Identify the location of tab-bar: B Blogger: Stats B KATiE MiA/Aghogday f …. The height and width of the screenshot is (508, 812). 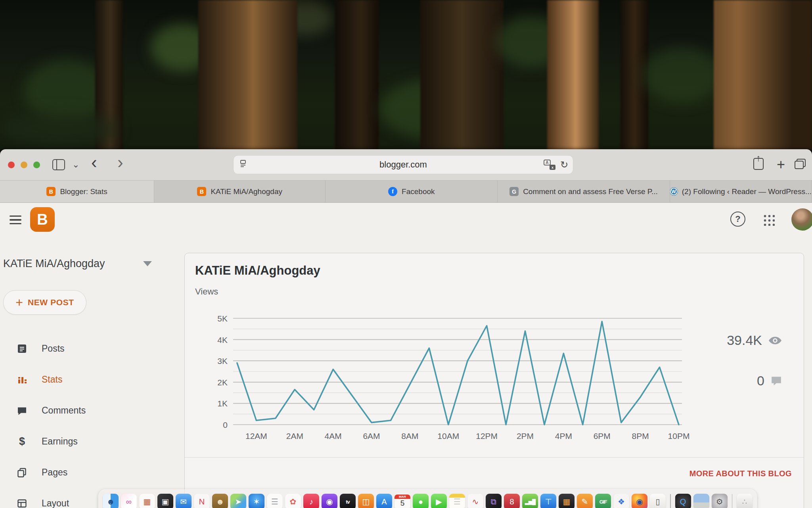
(406, 191).